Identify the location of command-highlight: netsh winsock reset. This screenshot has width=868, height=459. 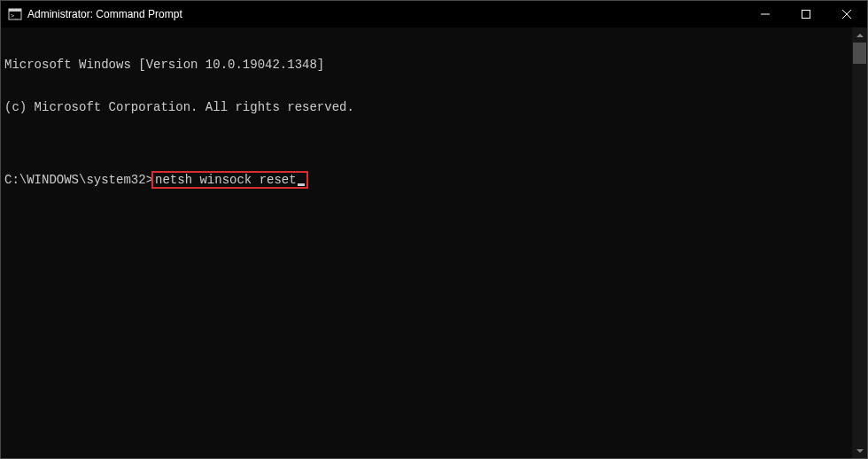
(230, 180).